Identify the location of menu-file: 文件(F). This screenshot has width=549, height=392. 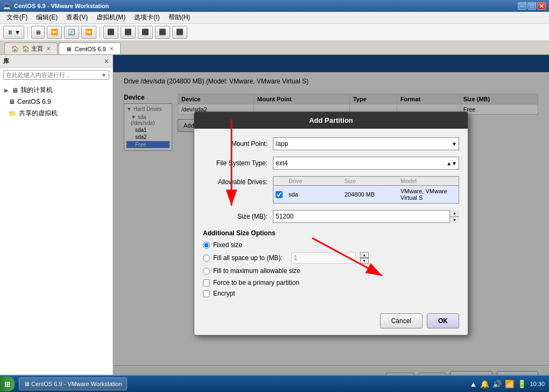
(17, 17).